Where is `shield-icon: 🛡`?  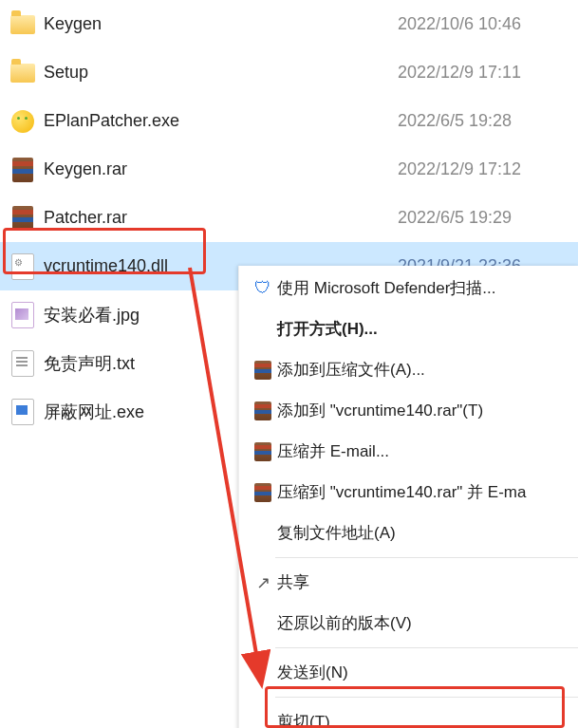
shield-icon: 🛡 is located at coordinates (263, 289).